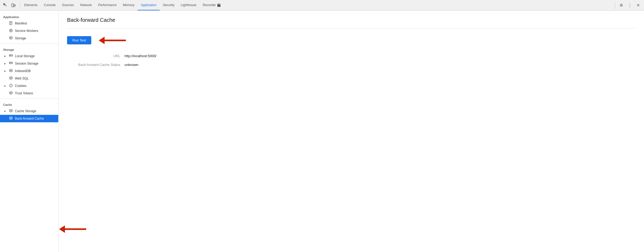  I want to click on trust-tokens-icon, so click(11, 94).